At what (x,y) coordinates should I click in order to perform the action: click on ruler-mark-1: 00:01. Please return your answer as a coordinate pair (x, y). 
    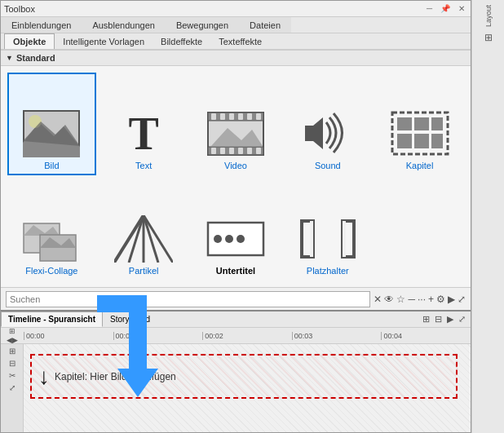
    Looking at the image, I should click on (158, 336).